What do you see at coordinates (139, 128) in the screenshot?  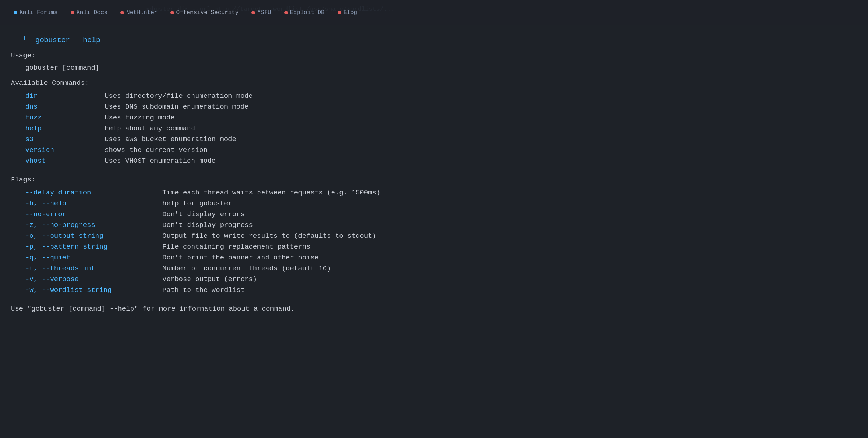 I see `command-desc: Help about any command` at bounding box center [139, 128].